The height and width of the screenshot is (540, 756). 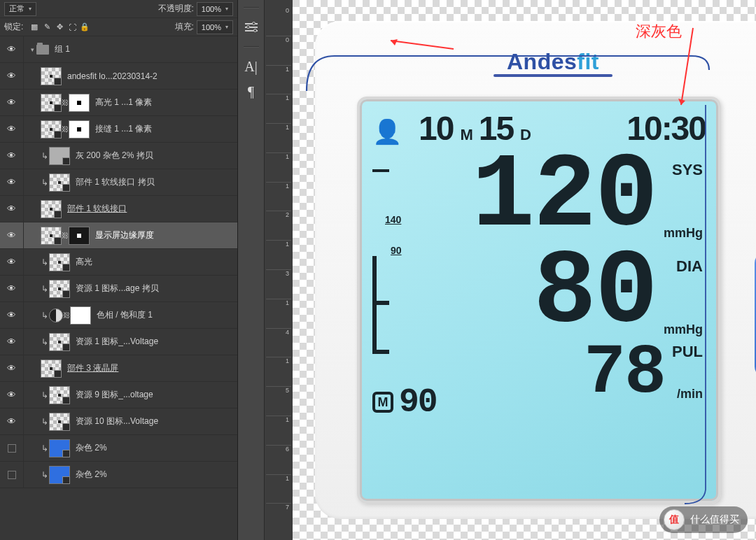 I want to click on lock-artboard-icon: ⛶, so click(x=72, y=27).